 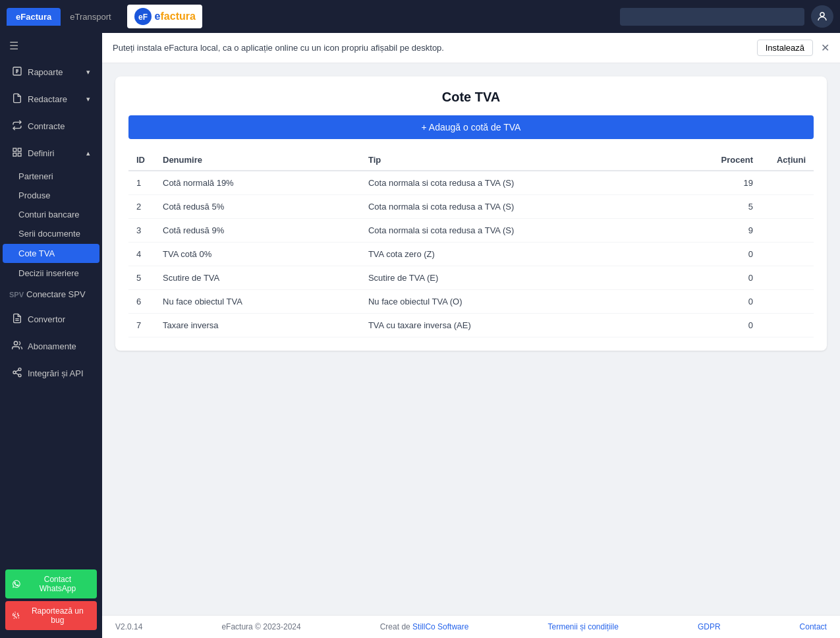 What do you see at coordinates (471, 302) in the screenshot?
I see `table-row: 6 Nu face obiectul TVA Nu face obiectul …` at bounding box center [471, 302].